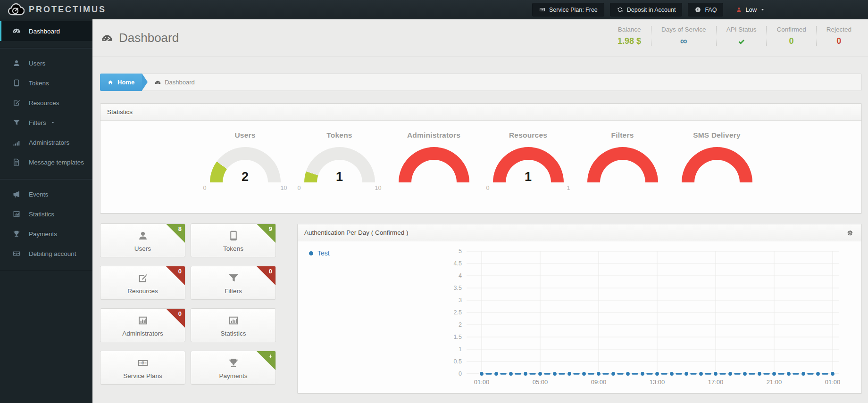 The width and height of the screenshot is (868, 403). Describe the element at coordinates (460, 325) in the screenshot. I see `svg-text: 2` at that location.